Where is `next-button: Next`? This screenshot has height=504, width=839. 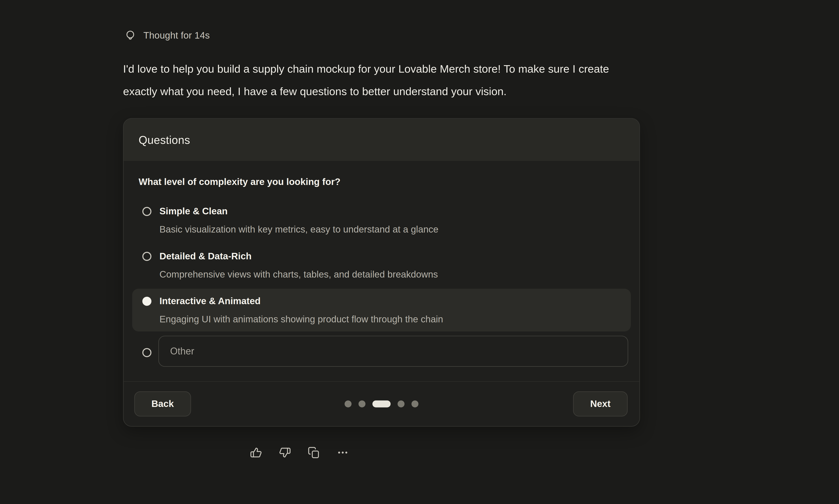
next-button: Next is located at coordinates (600, 404).